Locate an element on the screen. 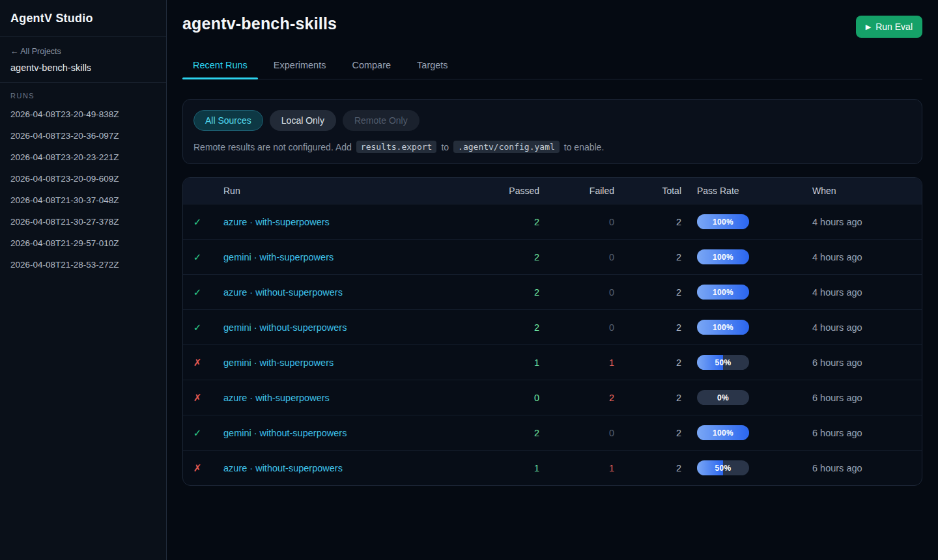  sidebar-project-section: ← All Projects agentv-bench-skills is located at coordinates (83, 60).